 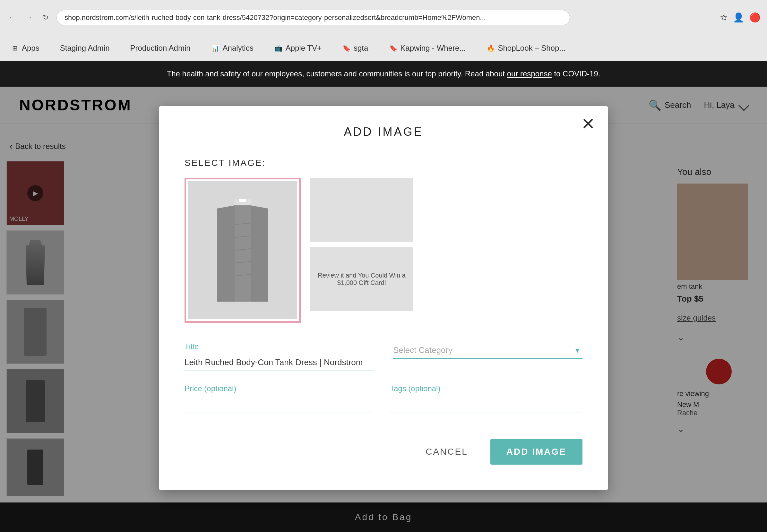 I want to click on title-input, so click(x=279, y=363).